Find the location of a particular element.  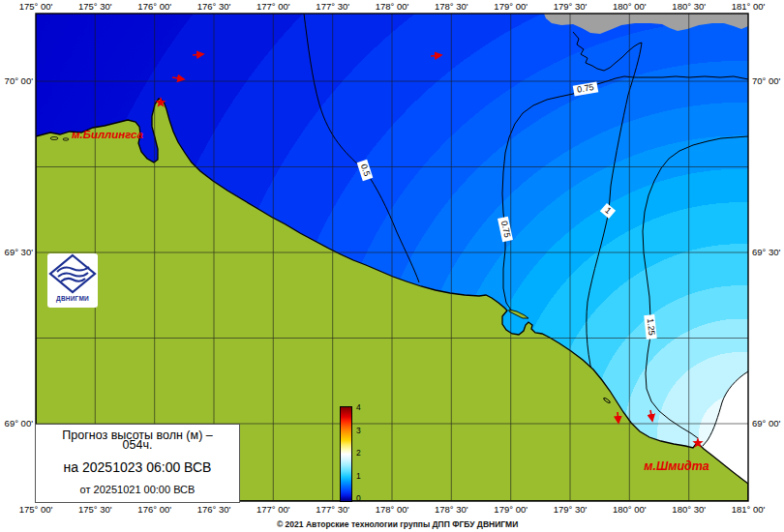

top-axis-label: 175° 00' is located at coordinates (37, 6).